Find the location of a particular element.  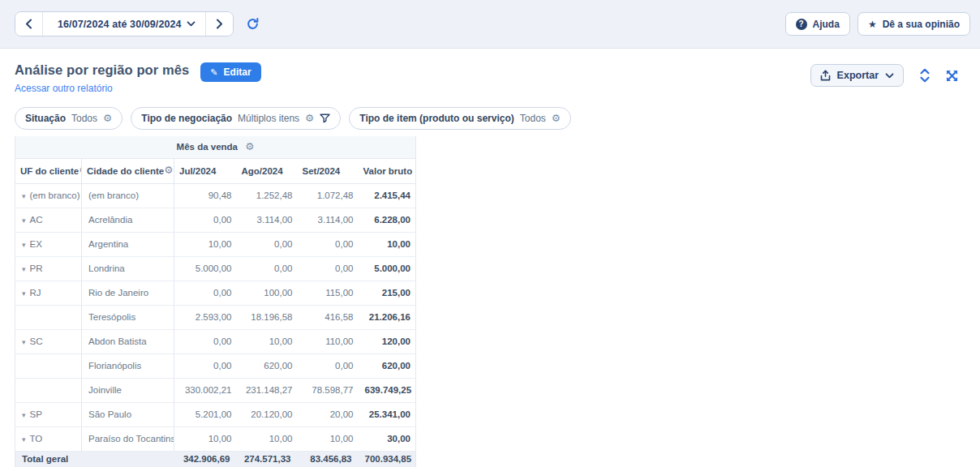

other-report-link: Acessar outro relatório is located at coordinates (63, 88).